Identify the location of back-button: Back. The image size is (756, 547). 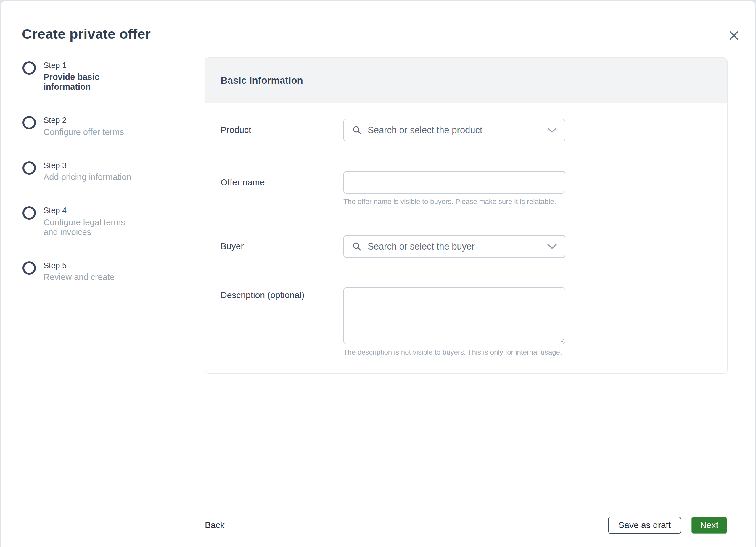
(215, 525).